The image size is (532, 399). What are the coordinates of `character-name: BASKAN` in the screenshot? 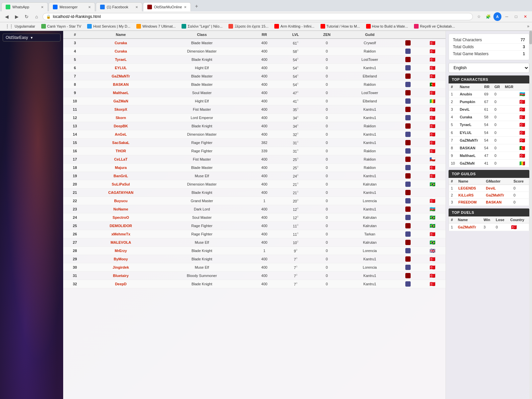 It's located at (121, 84).